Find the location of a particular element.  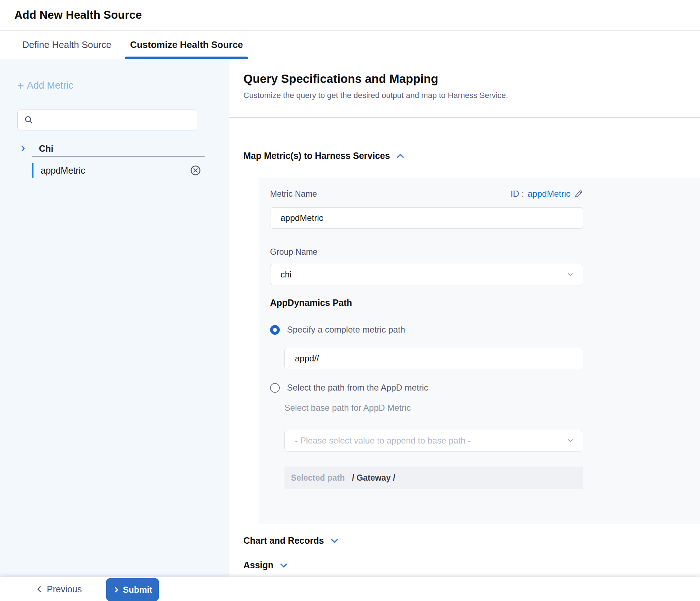

complete-metric-path-input is located at coordinates (434, 359).